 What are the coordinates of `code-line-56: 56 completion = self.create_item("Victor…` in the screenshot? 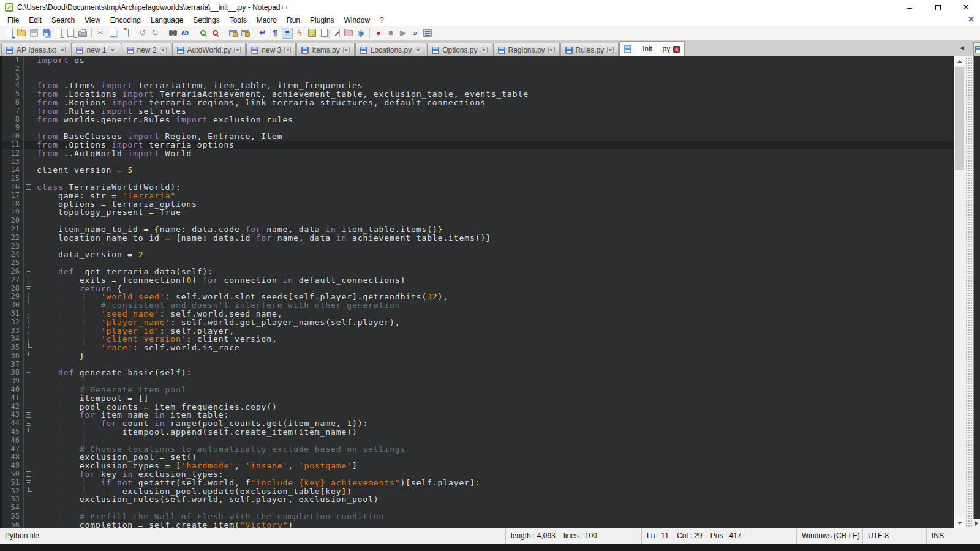 It's located at (478, 524).